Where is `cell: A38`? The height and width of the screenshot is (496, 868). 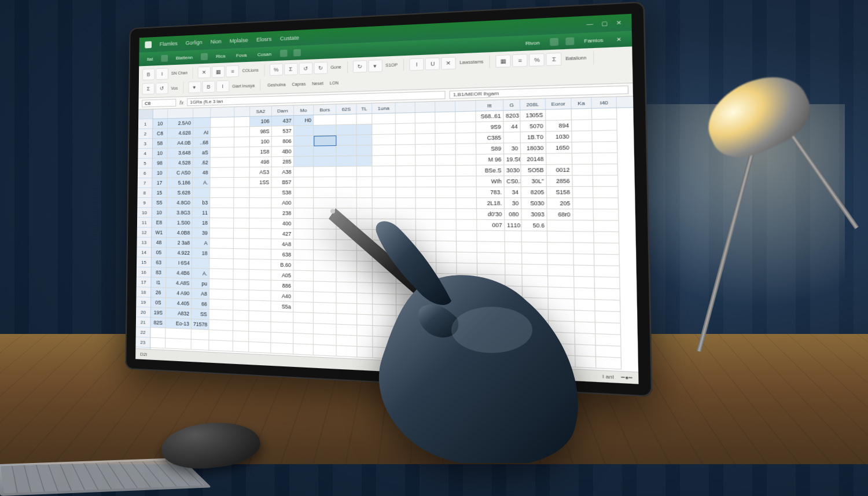 cell: A38 is located at coordinates (282, 172).